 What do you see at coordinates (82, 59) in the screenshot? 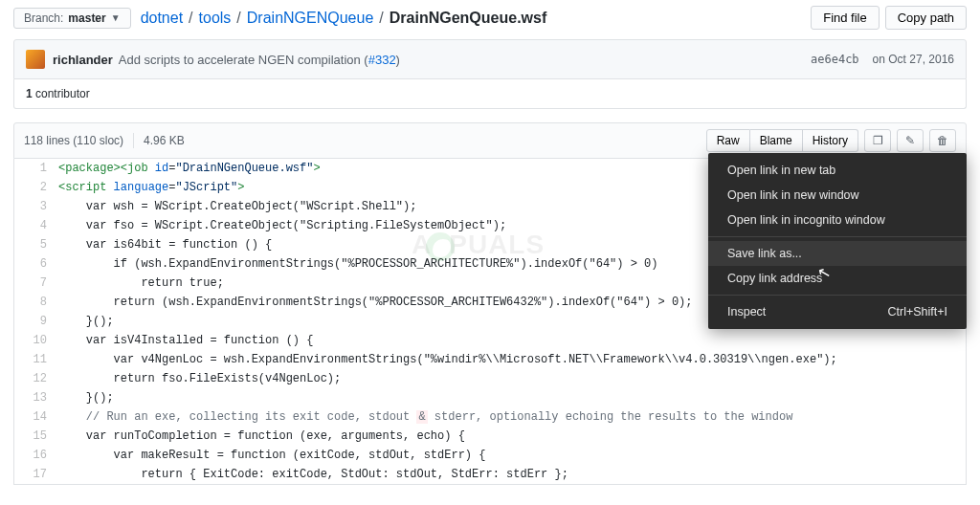
I see `commit-author: richlander` at bounding box center [82, 59].